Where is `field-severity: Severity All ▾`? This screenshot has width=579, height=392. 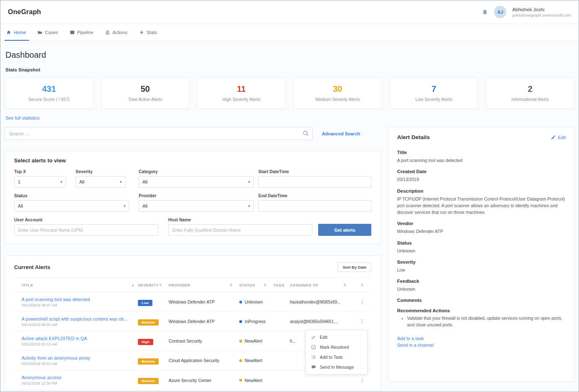
field-severity: Severity All ▾ is located at coordinates (101, 179).